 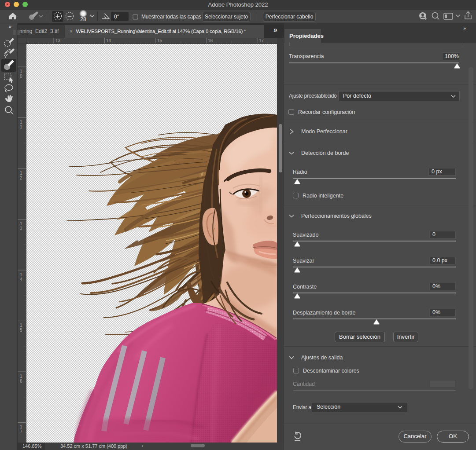 I want to click on svg-text: Muestrear todas las capas, so click(x=171, y=17).